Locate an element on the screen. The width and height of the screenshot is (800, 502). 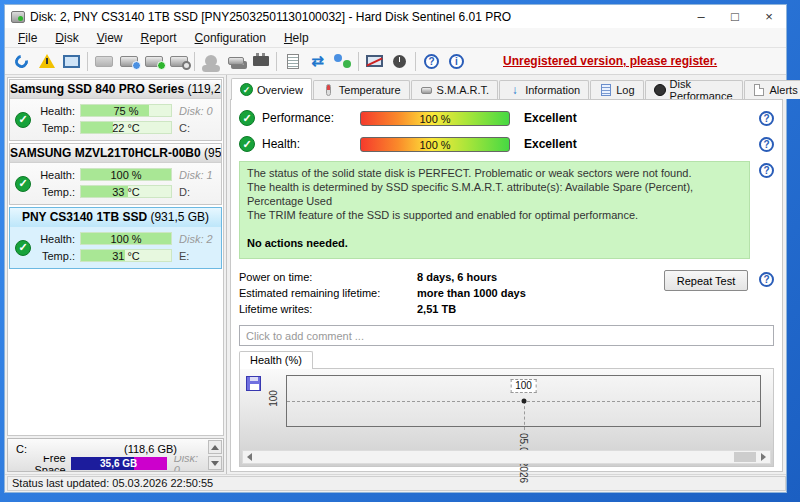
scroll-left-button is located at coordinates (250, 457).